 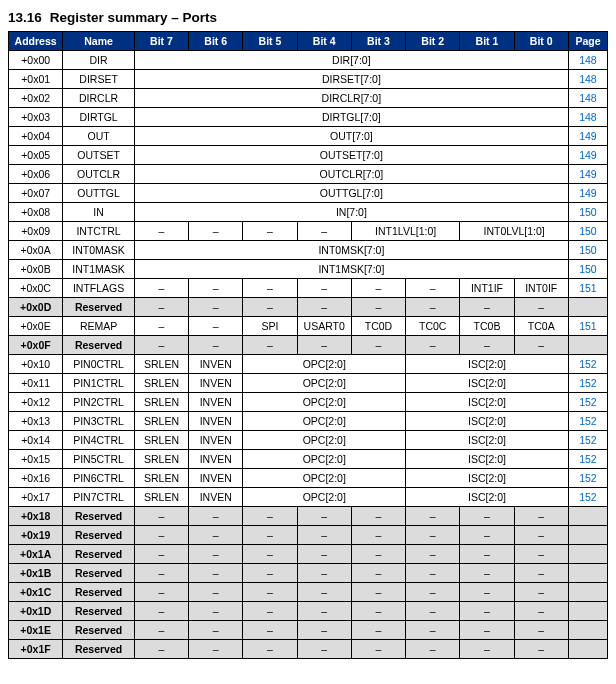 What do you see at coordinates (36, 174) in the screenshot?
I see `cell-address: +0x06` at bounding box center [36, 174].